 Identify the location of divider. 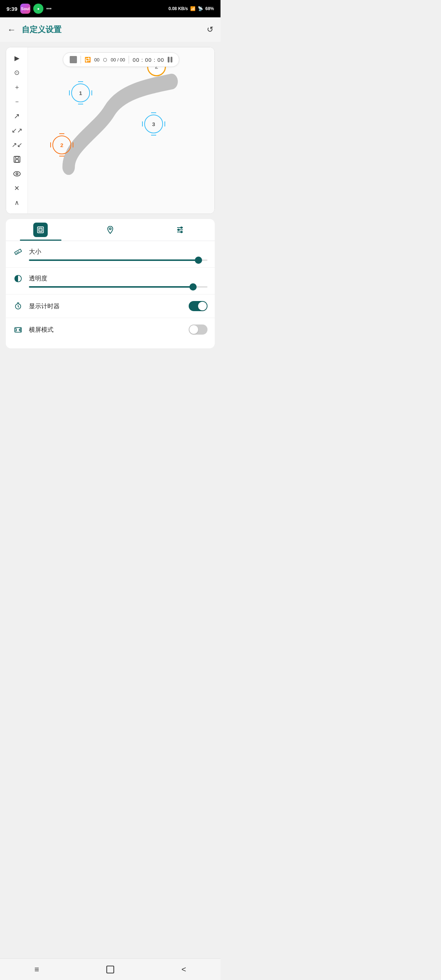
(81, 59).